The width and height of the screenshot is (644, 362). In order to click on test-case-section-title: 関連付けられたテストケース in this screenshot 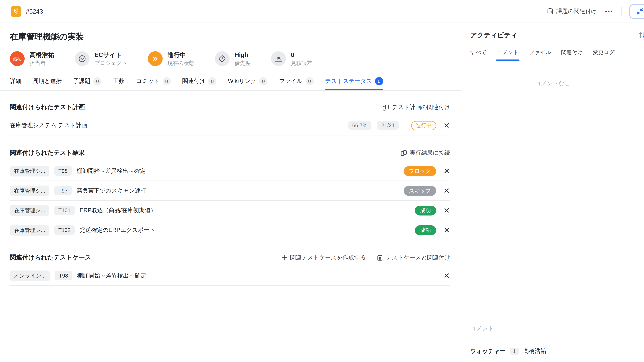, I will do `click(50, 258)`.